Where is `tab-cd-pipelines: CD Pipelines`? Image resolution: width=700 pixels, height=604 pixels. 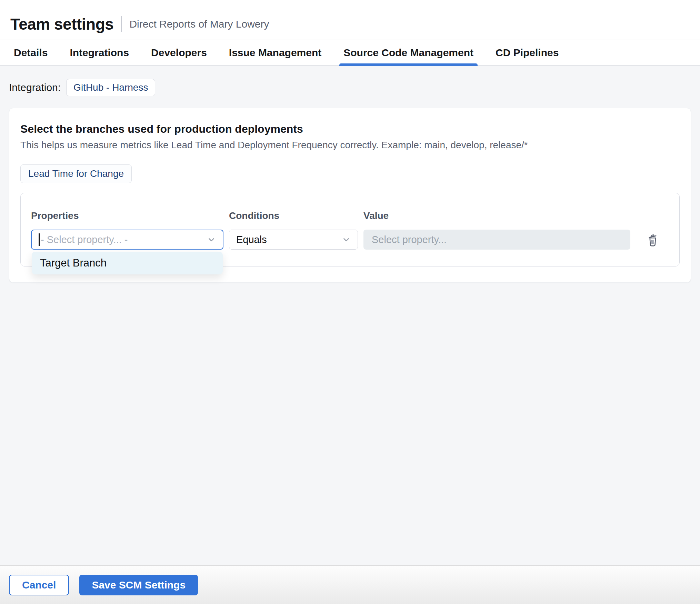 tab-cd-pipelines: CD Pipelines is located at coordinates (527, 52).